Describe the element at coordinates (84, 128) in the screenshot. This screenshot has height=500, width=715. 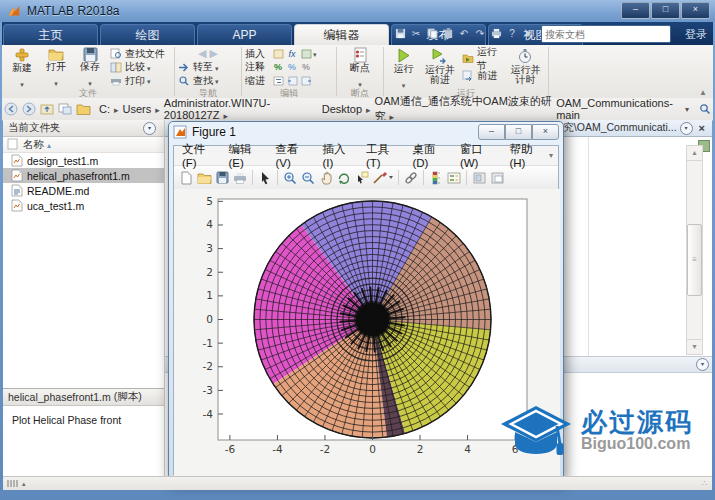
I see `current-folder-header: 当前文件夹 ▾` at that location.